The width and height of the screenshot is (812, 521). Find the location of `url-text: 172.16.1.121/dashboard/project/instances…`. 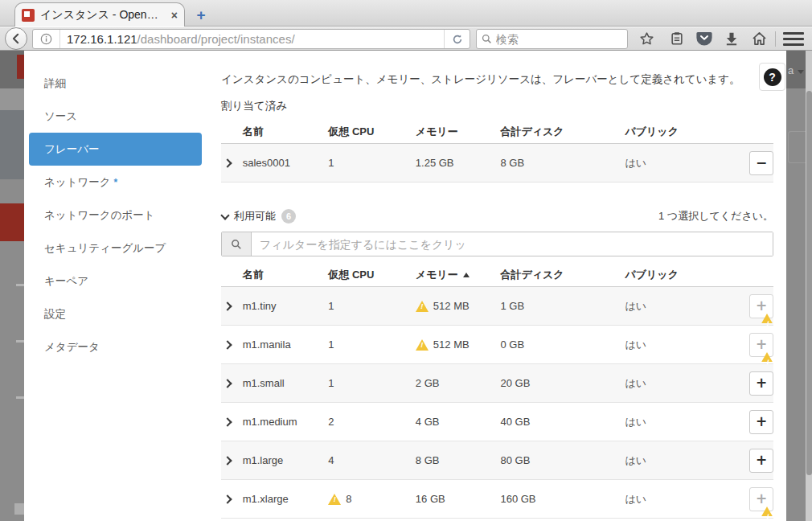

url-text: 172.16.1.121/dashboard/project/instances… is located at coordinates (252, 39).